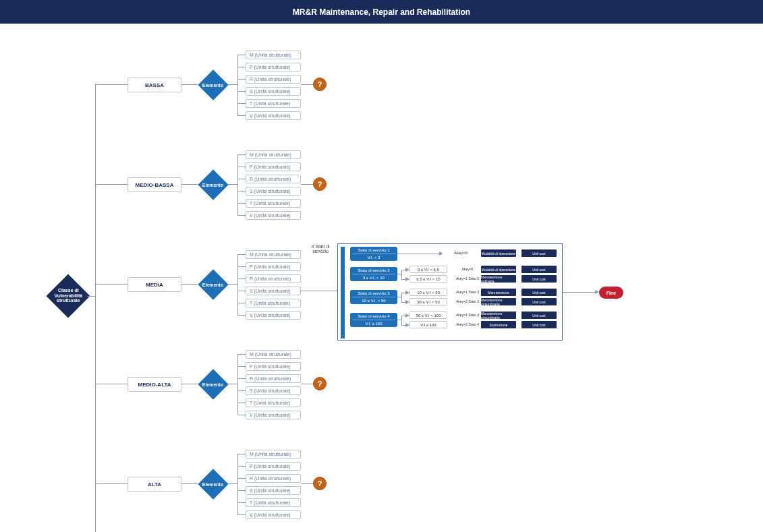 Image resolution: width=763 pixels, height=532 pixels. What do you see at coordinates (374, 274) in the screenshot?
I see `service-state-2: Stato di servizio 2 3 ≤ V.I. < 10` at bounding box center [374, 274].